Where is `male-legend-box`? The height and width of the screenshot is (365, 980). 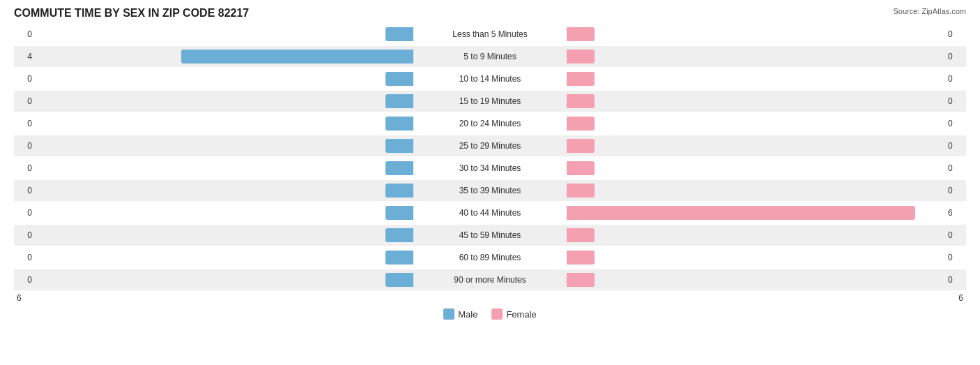
male-legend-box is located at coordinates (449, 314).